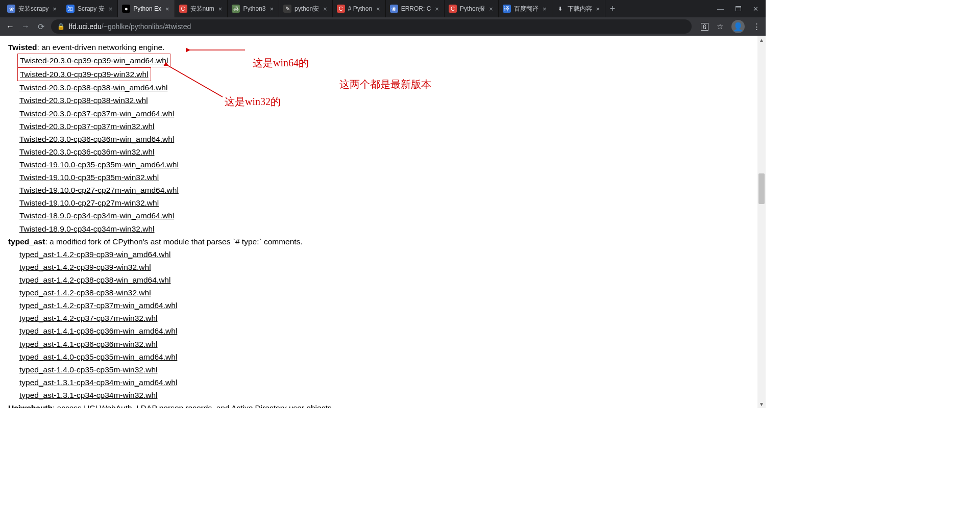 The width and height of the screenshot is (980, 530). What do you see at coordinates (202, 9) in the screenshot?
I see `browser-tab: C安装num×` at bounding box center [202, 9].